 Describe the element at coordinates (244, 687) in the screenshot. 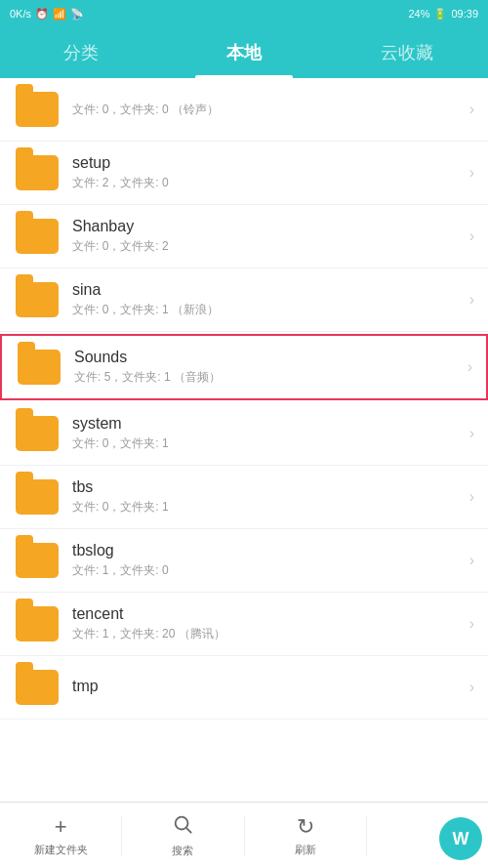

I see `list-item: tmp ›` at that location.